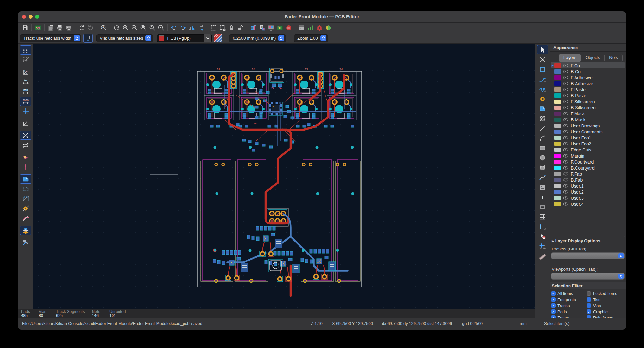 The width and height of the screenshot is (644, 348). I want to click on filter-pads: ✓Pads, so click(569, 312).